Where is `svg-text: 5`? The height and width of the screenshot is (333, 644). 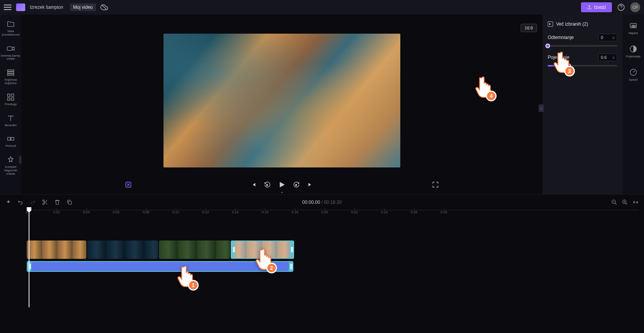
svg-text: 5 is located at coordinates (267, 185).